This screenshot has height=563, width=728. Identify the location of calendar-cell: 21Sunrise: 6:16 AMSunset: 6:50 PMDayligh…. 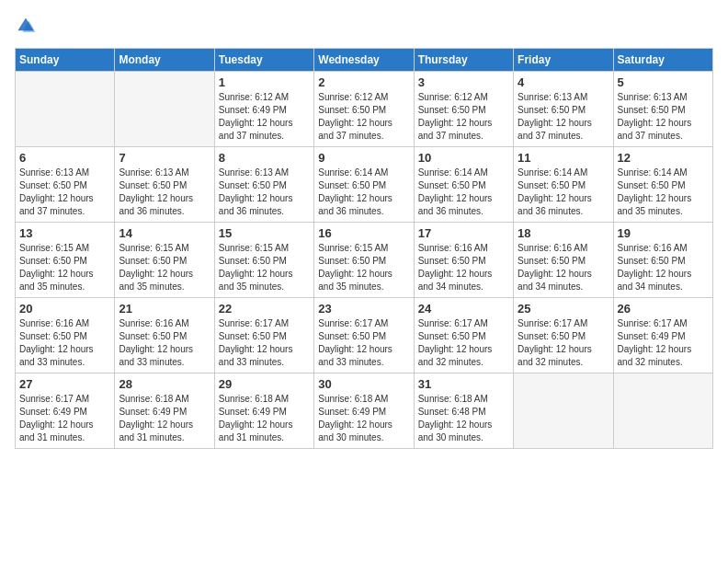
(165, 336).